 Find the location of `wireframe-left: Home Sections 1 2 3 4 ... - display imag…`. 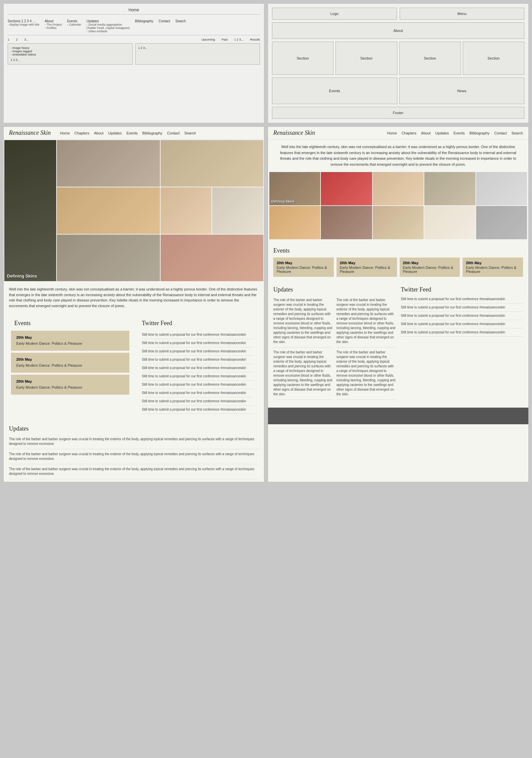

wireframe-left: Home Sections 1 2 3 4 ... - display imag… is located at coordinates (134, 63).